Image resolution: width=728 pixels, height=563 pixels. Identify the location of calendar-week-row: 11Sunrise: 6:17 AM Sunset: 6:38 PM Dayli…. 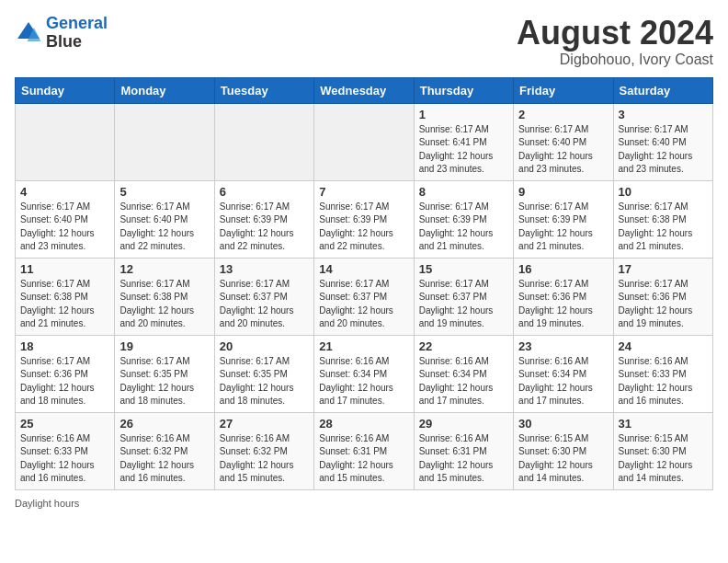
(364, 296).